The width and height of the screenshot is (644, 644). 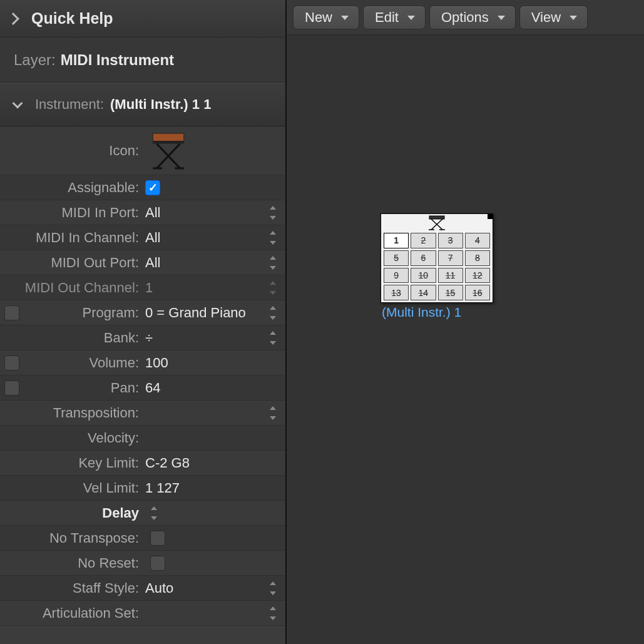 I want to click on channel-button-12: 12, so click(x=478, y=275).